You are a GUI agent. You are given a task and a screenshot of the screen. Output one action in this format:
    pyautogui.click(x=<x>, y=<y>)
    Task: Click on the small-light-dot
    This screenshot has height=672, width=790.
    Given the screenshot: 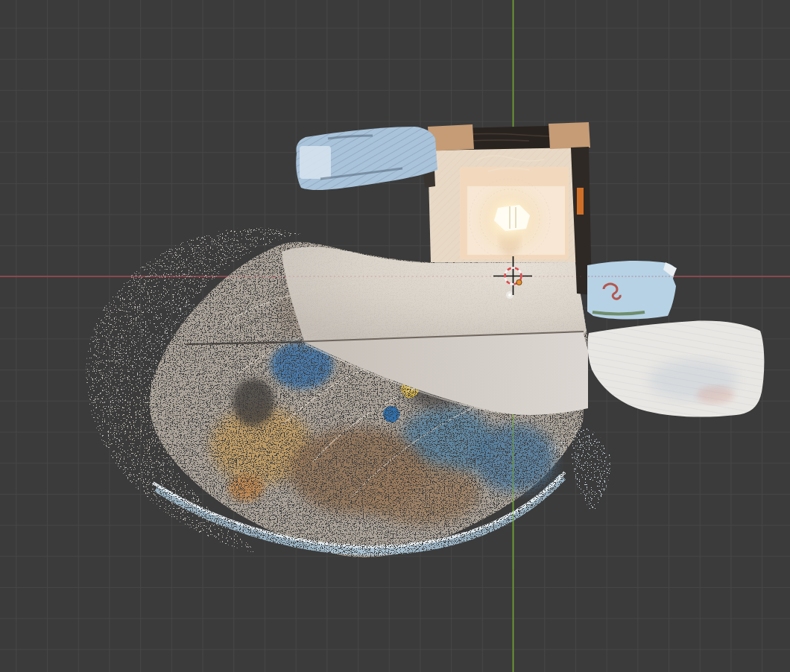 What is the action you would take?
    pyautogui.click(x=510, y=295)
    